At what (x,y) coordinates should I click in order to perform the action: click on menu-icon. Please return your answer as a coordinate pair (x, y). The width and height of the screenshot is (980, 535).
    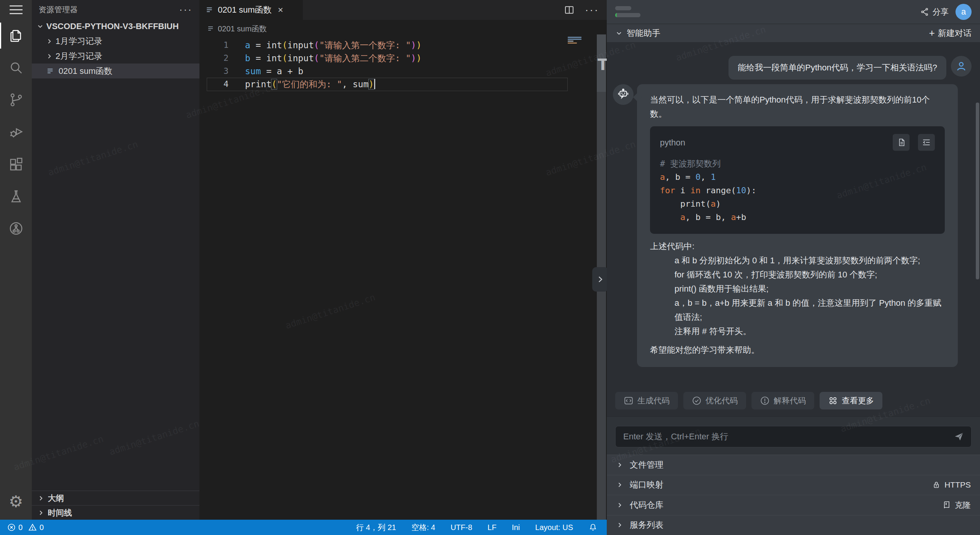
    Looking at the image, I should click on (16, 10).